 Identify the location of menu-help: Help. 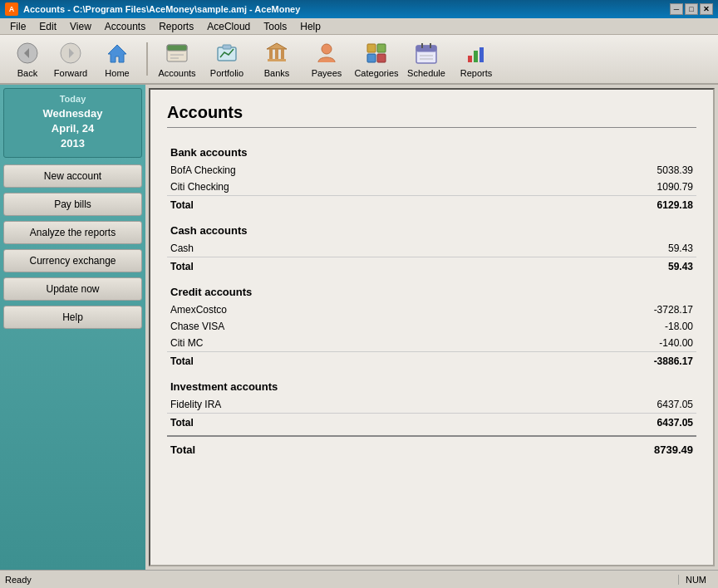
(311, 27).